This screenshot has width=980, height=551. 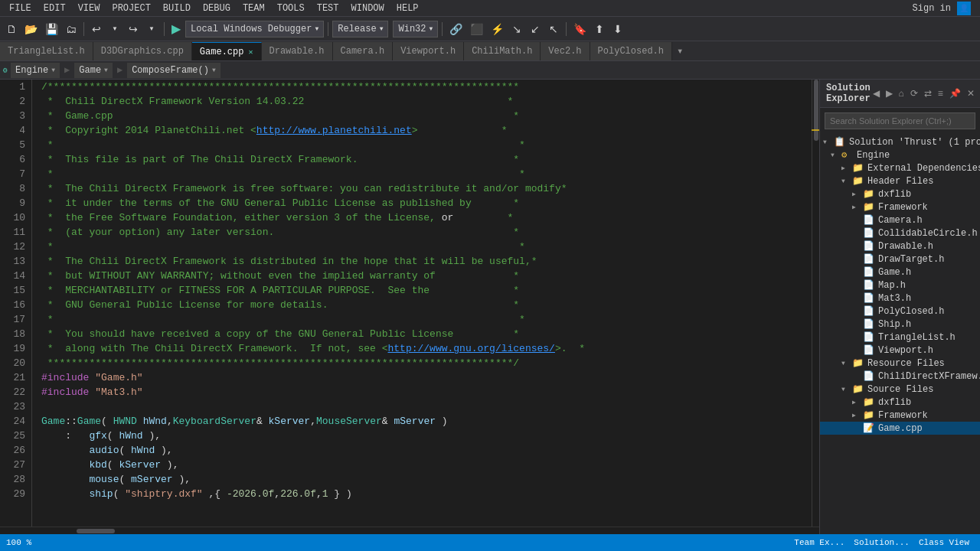 What do you see at coordinates (297, 51) in the screenshot?
I see `tab-drawable: Drawable.h` at bounding box center [297, 51].